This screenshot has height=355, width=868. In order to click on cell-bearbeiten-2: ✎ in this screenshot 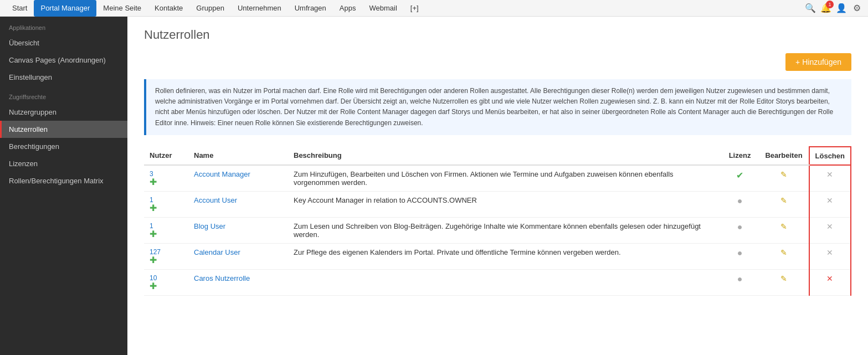, I will do `click(784, 230)`.